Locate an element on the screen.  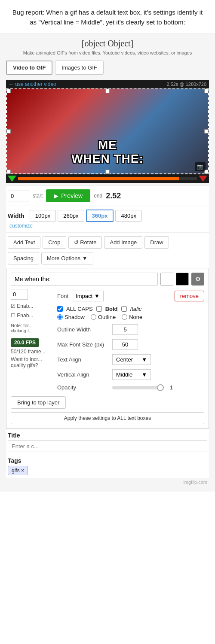
width-480: 480px is located at coordinates (128, 216).